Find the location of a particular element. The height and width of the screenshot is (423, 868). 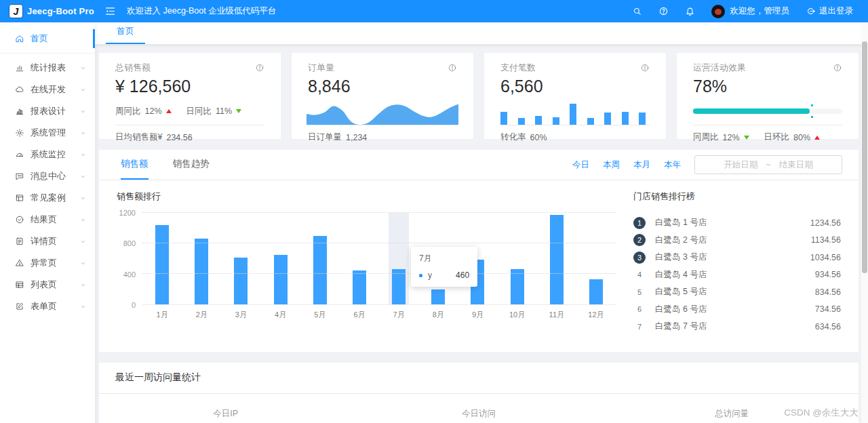

quick-link: 本年 is located at coordinates (673, 165).